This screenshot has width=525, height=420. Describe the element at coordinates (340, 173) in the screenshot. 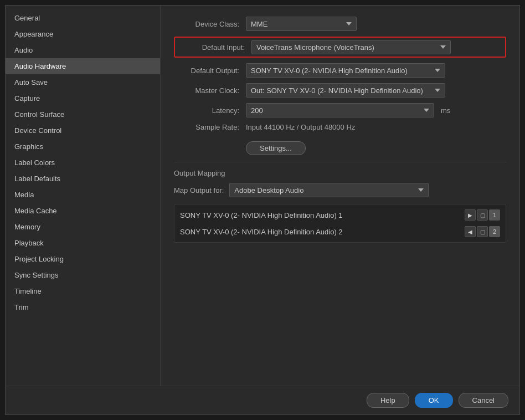

I see `output-mapping-title: Output Mapping` at that location.